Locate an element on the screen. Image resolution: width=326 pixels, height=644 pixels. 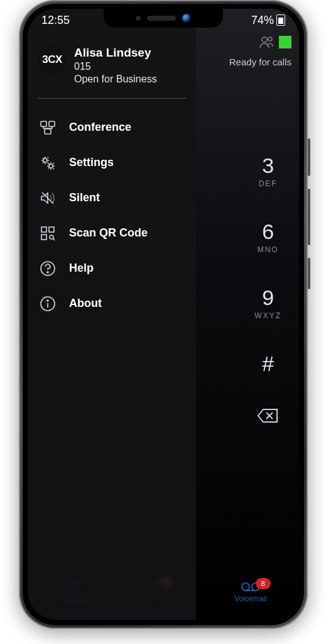
battery-icon is located at coordinates (281, 20).